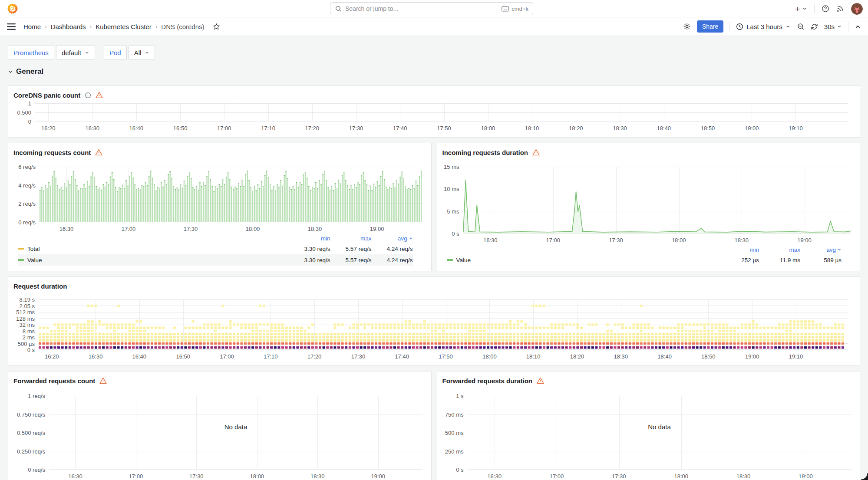 The height and width of the screenshot is (480, 868). I want to click on dashboard-toolbar: Home › Dashboards › Kubernetes Cluster ›…, so click(434, 27).